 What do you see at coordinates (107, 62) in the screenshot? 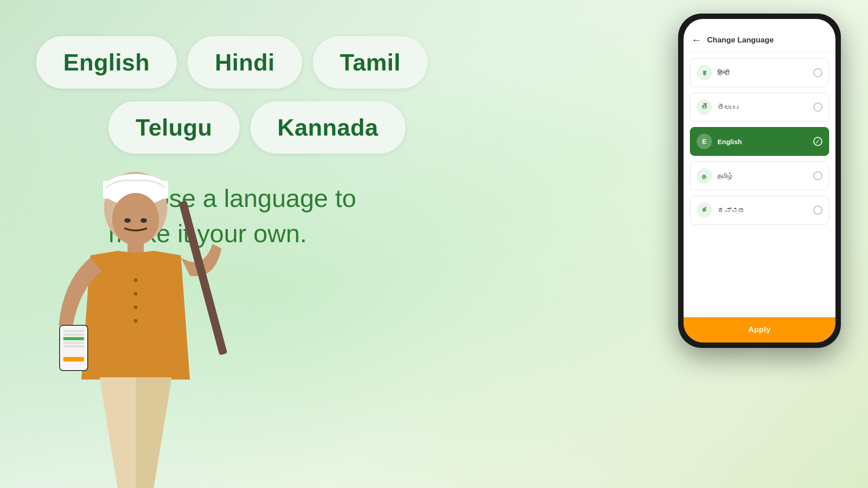
I see `pill-english: English` at bounding box center [107, 62].